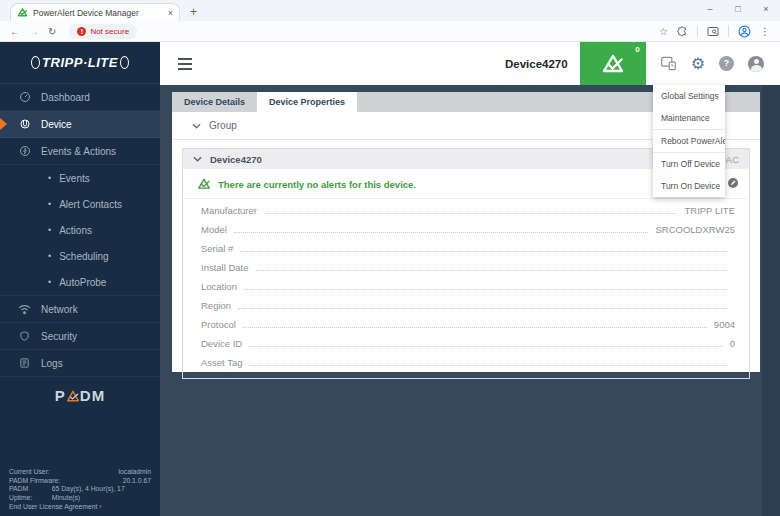 The image size is (780, 516). I want to click on sidebar-item-alert-contacts: Alert Contacts, so click(80, 204).